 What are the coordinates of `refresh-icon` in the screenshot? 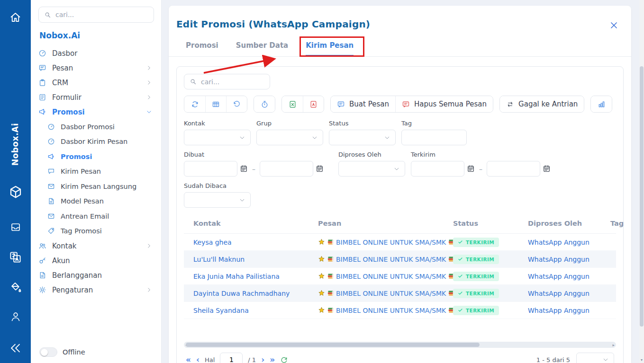 It's located at (195, 104).